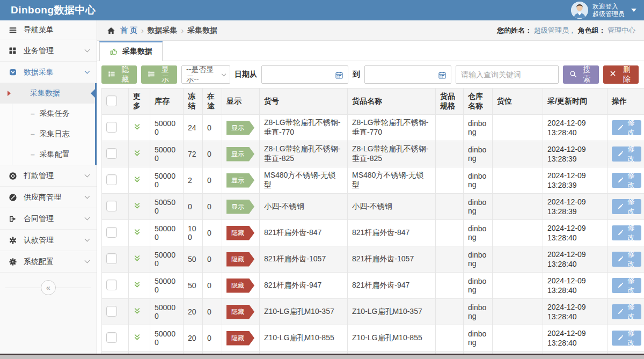 This screenshot has width=644, height=359. I want to click on sidebar-item-system-config: 系统配置, so click(48, 262).